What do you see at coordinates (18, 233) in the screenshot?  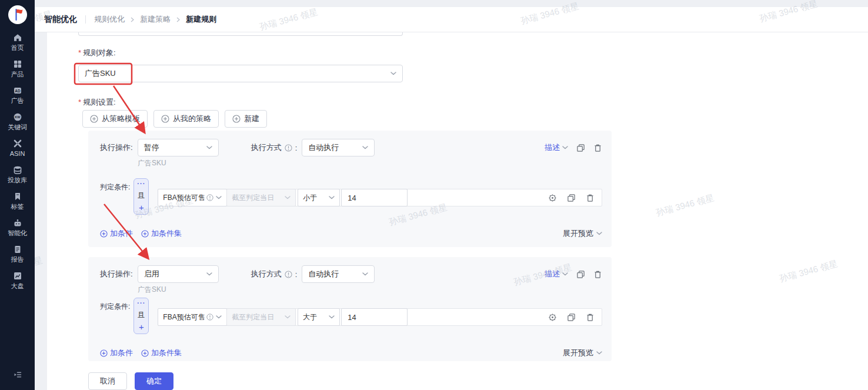 I see `sidebar-item-label: 智能化` at bounding box center [18, 233].